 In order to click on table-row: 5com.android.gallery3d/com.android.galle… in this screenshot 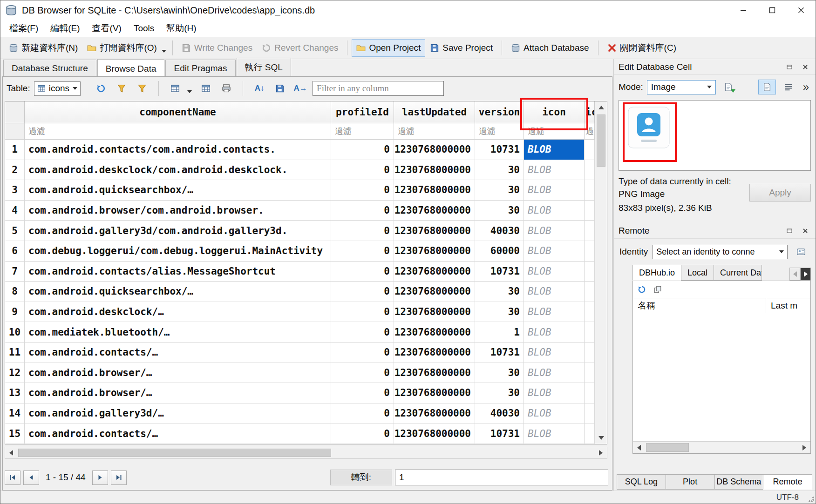, I will do `click(300, 231)`.